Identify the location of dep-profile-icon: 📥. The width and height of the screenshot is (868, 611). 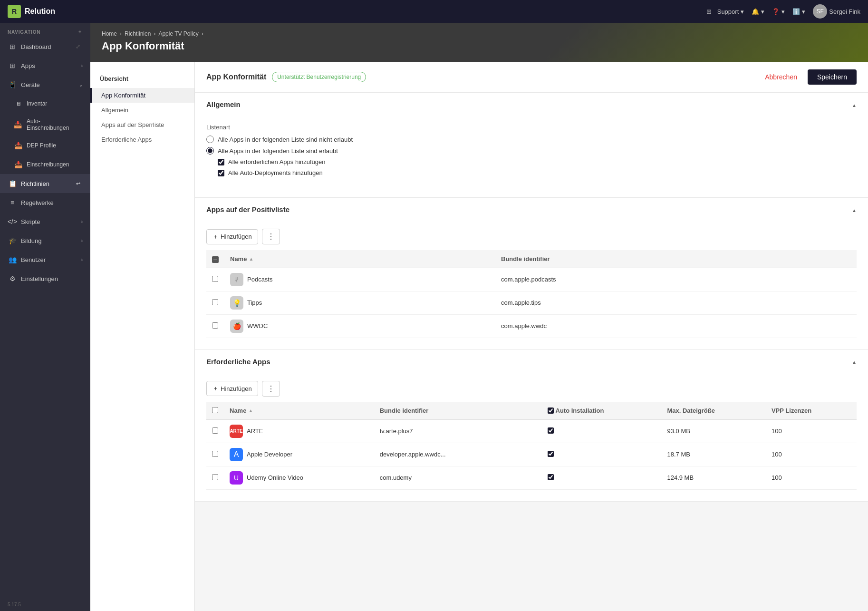
(18, 145).